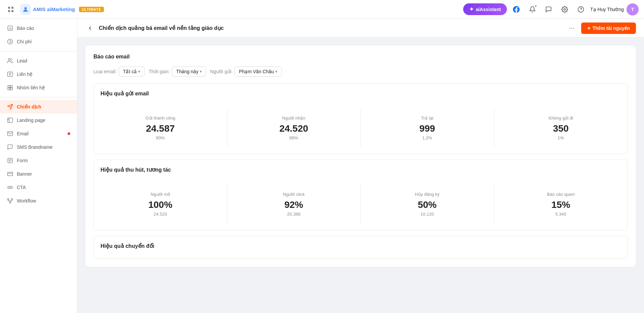 Image resolution: width=644 pixels, height=313 pixels. I want to click on email-badge, so click(69, 134).